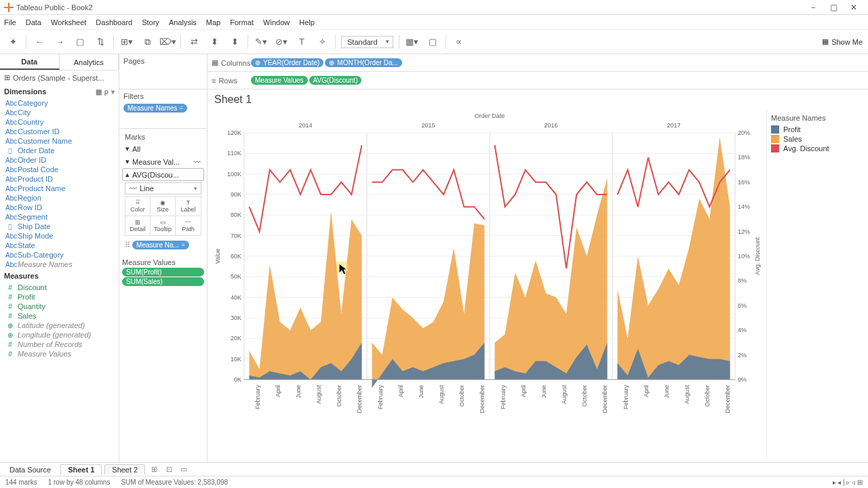 Image resolution: width=868 pixels, height=488 pixels. I want to click on datasource: ⊞ Orders (Sample - Superst..., so click(60, 77).